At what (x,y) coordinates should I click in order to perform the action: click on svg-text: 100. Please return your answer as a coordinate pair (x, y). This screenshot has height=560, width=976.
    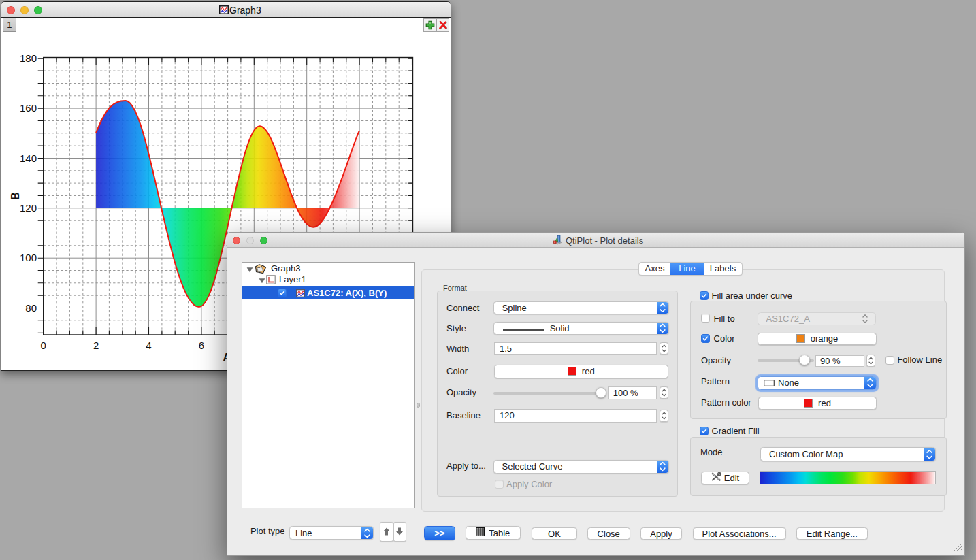
    Looking at the image, I should click on (29, 257).